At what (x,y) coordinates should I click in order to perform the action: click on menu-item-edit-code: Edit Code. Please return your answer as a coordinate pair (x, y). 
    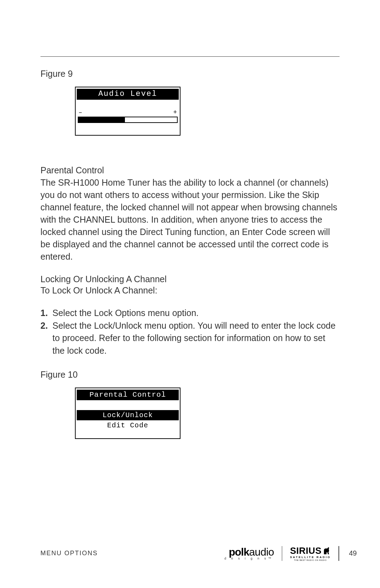
    Looking at the image, I should click on (128, 426).